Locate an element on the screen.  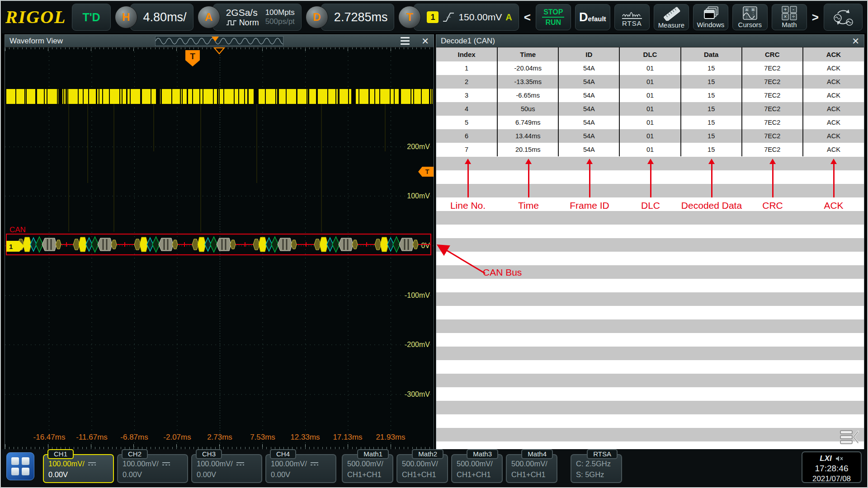
decode-header-row: IndexTimeIDDLCDataCRCACK is located at coordinates (650, 54).